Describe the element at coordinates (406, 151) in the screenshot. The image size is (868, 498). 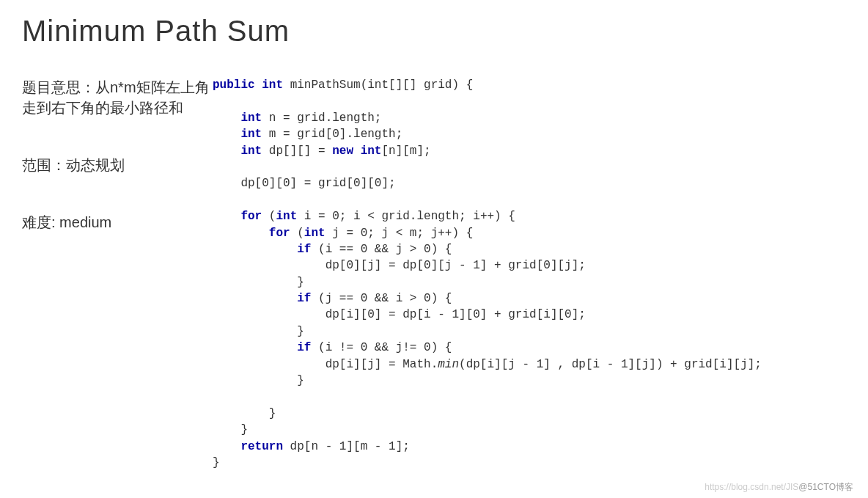
I see `code-text: [n][m];` at that location.